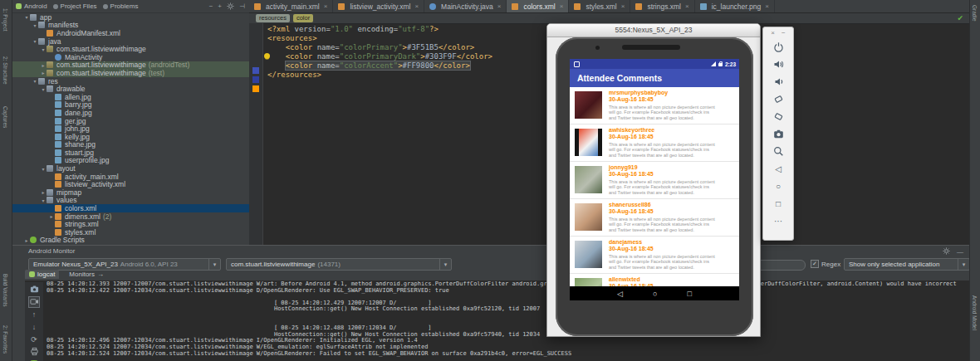 The height and width of the screenshot is (361, 980). Describe the element at coordinates (130, 113) in the screenshot. I see `tree-item-dane-jpg: dane.jpg` at that location.